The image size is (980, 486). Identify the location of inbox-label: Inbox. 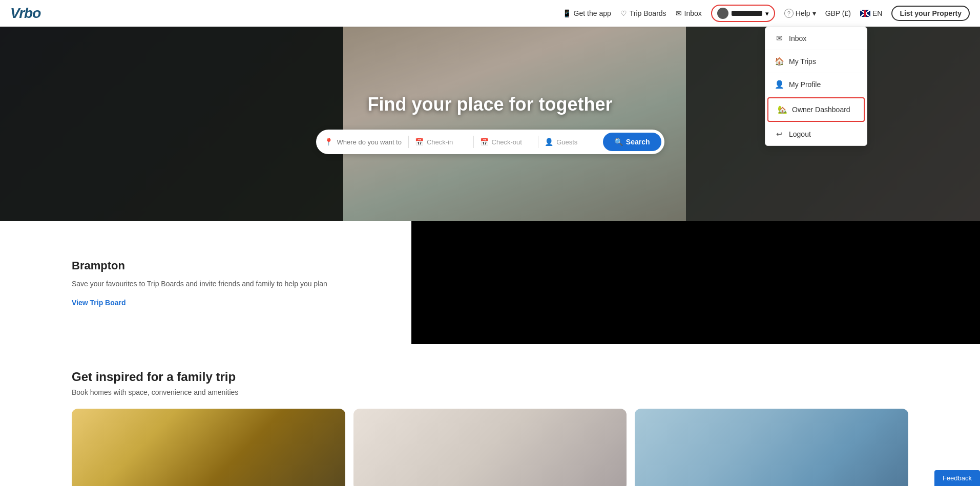
(693, 13).